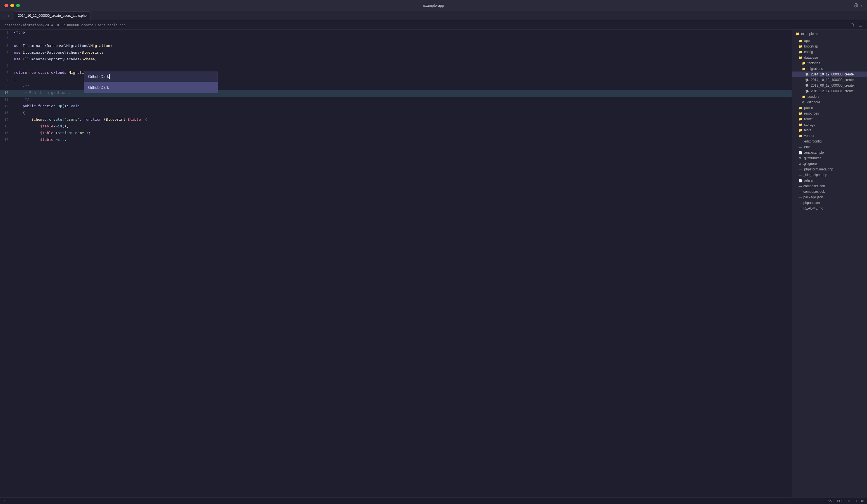 This screenshot has height=504, width=867. Describe the element at coordinates (829, 186) in the screenshot. I see `sidebar-item-composer-json: — composer.json` at that location.